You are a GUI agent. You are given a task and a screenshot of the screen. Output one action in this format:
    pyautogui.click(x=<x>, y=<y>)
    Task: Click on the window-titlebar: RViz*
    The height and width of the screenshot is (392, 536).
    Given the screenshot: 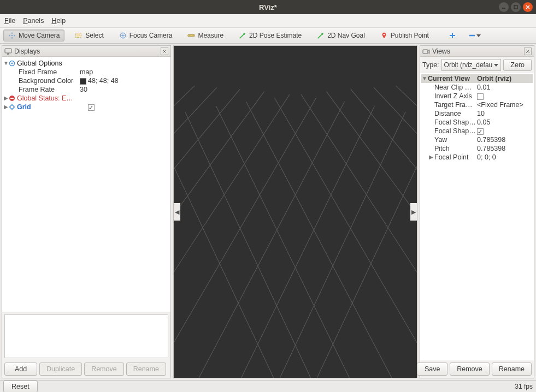 What is the action you would take?
    pyautogui.click(x=268, y=7)
    